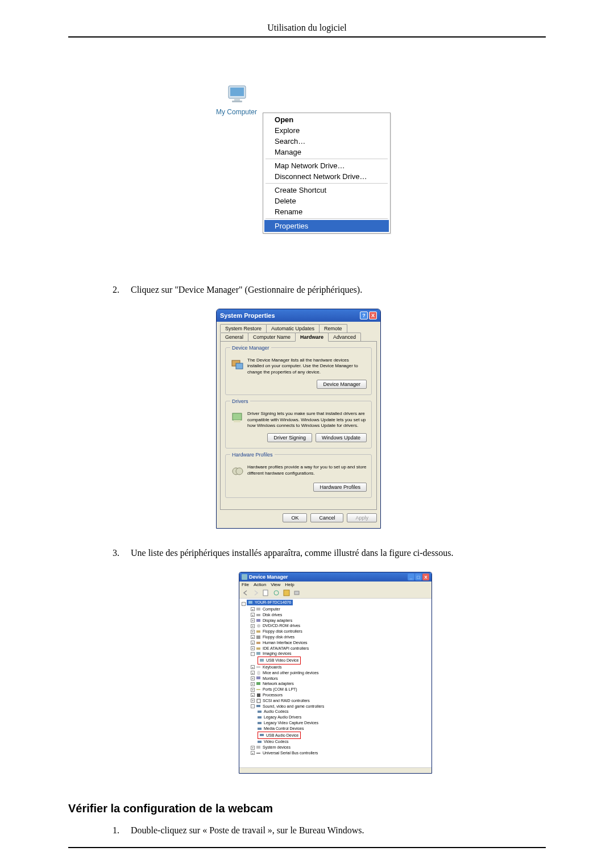 The width and height of the screenshot is (614, 868). Describe the element at coordinates (326, 201) in the screenshot. I see `menu-item-delete: Delete` at that location.